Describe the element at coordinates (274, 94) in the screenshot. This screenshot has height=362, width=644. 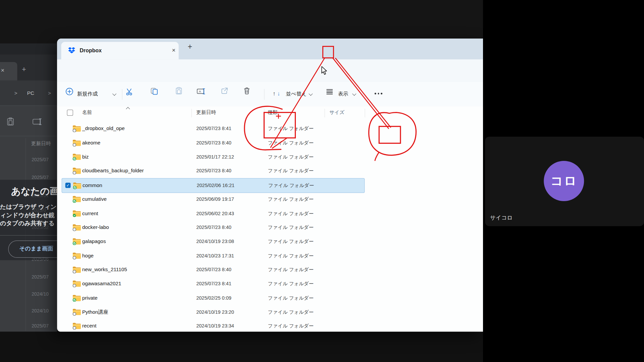
I see `sort-icon: ↑` at that location.